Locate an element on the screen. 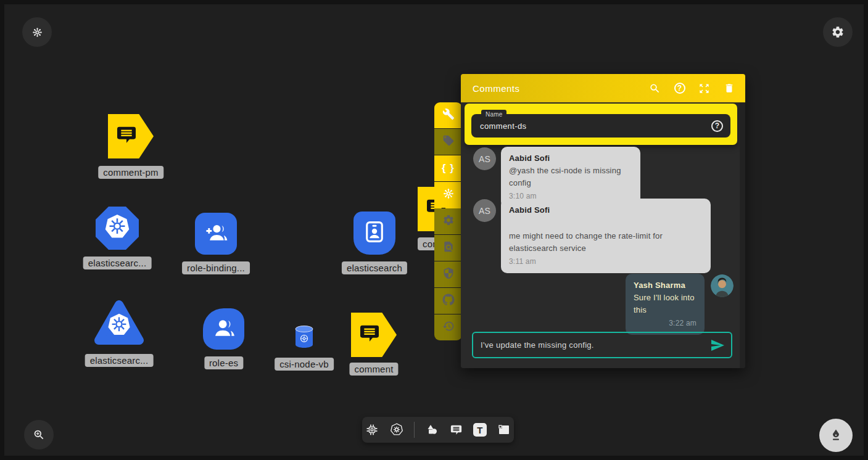 Image resolution: width=868 pixels, height=460 pixels. triangle-shape is located at coordinates (119, 323).